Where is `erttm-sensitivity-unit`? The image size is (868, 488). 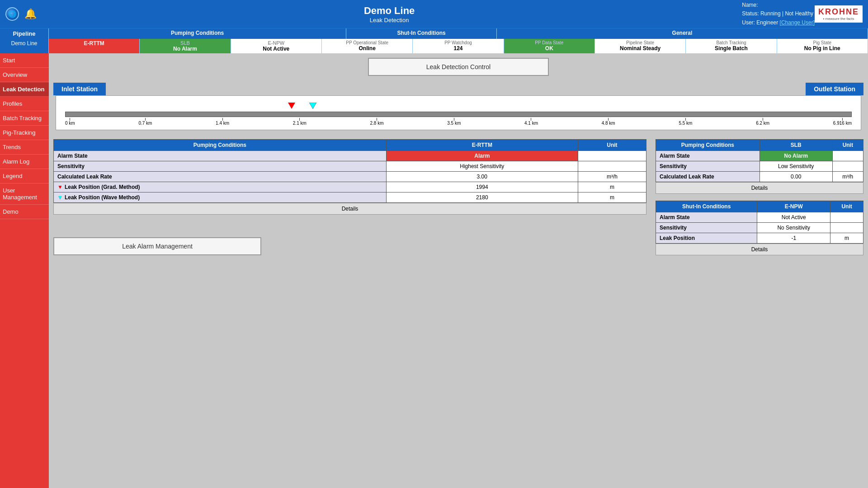
erttm-sensitivity-unit is located at coordinates (612, 166).